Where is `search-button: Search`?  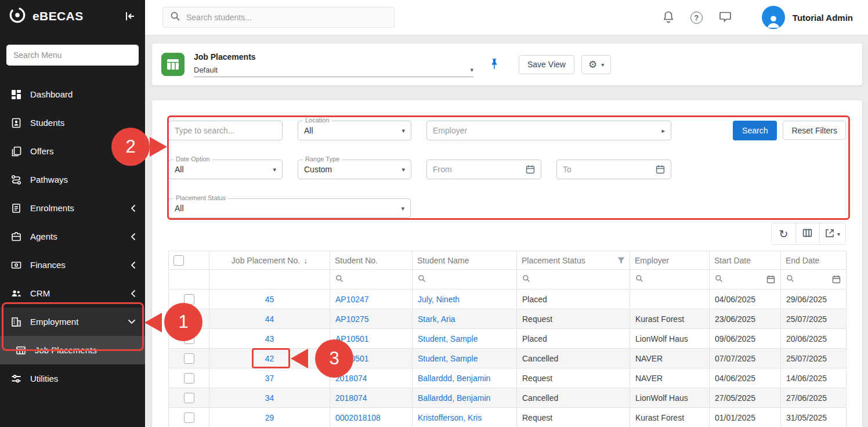
search-button: Search is located at coordinates (755, 131).